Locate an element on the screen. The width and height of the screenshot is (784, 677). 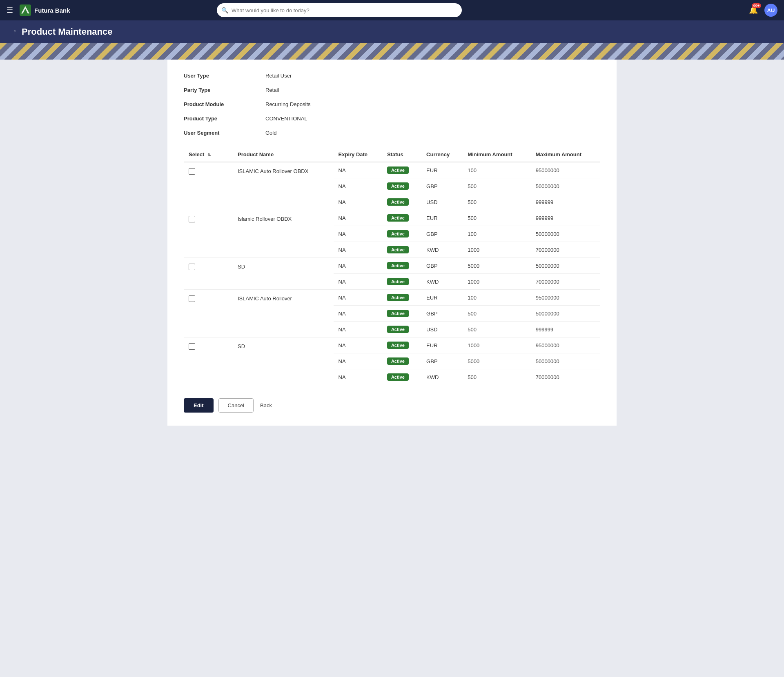
back-icon: ↑ is located at coordinates (15, 32).